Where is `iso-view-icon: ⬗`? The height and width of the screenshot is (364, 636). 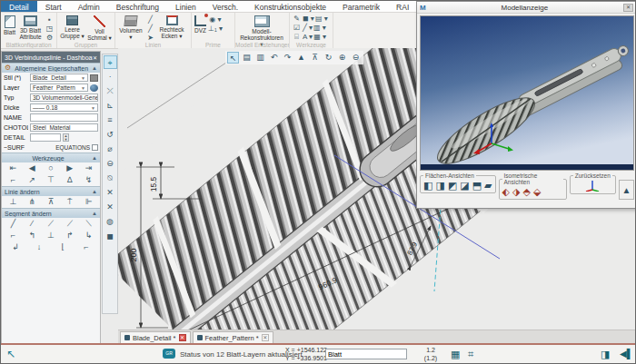
iso-view-icon: ⬗ is located at coordinates (516, 192).